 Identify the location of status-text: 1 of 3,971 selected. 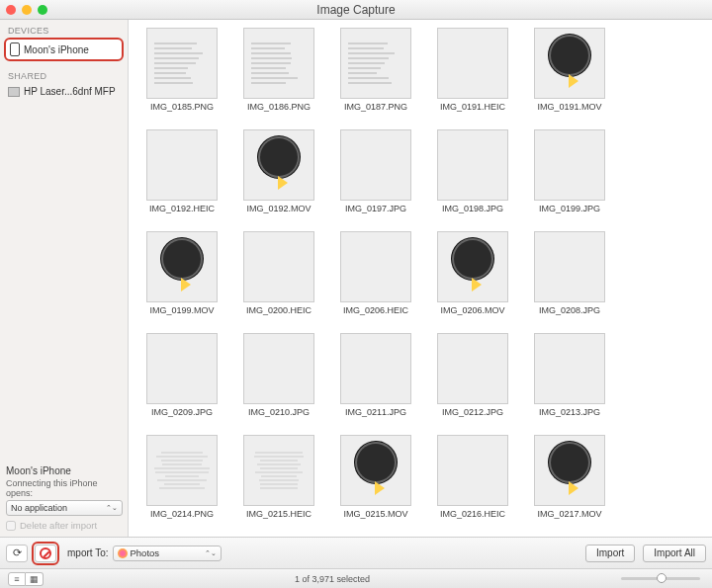
(332, 579).